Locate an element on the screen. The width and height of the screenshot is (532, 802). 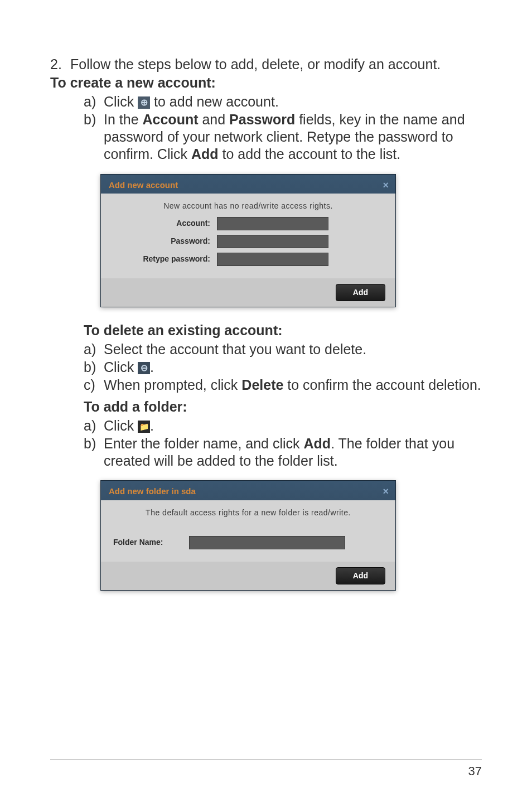
minus-icon: ⊖ is located at coordinates (144, 368).